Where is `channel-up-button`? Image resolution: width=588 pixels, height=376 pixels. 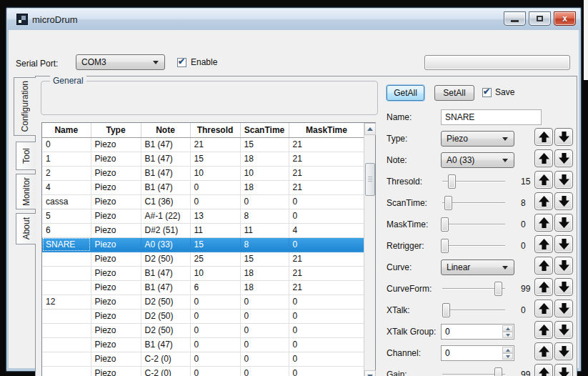 channel-up-button is located at coordinates (544, 352).